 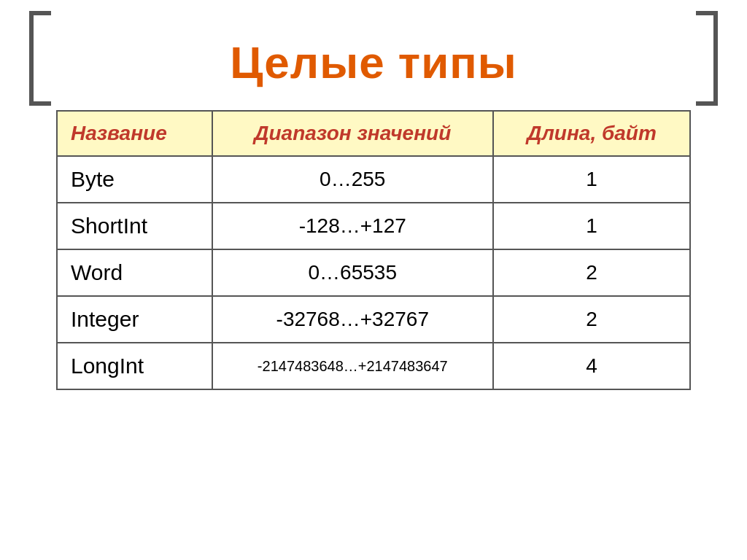 I want to click on cell-size-shortint: 1, so click(x=592, y=226).